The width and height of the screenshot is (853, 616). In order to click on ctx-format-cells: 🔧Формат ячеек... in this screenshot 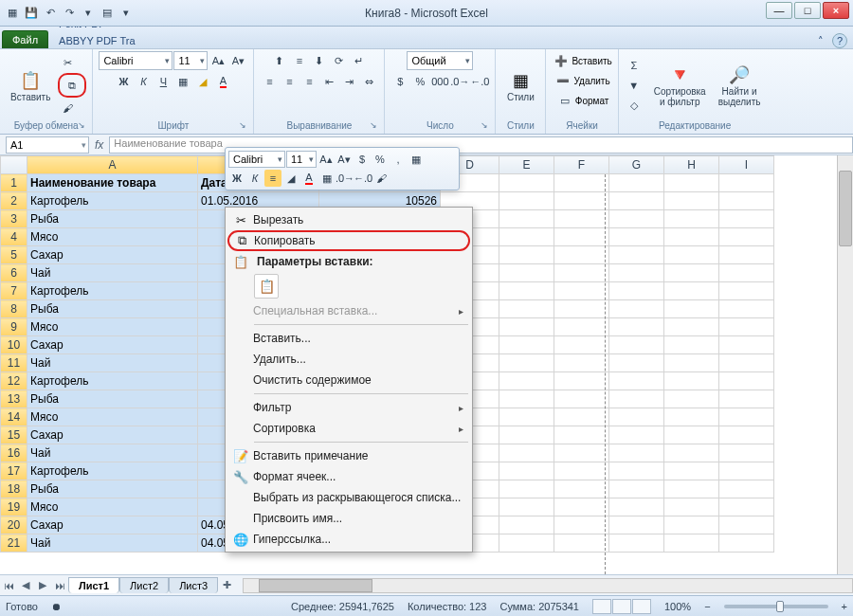, I will do `click(349, 477)`.